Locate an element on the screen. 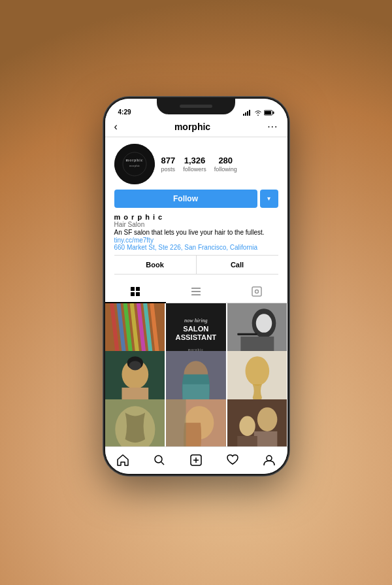  wifi-icon is located at coordinates (258, 112).